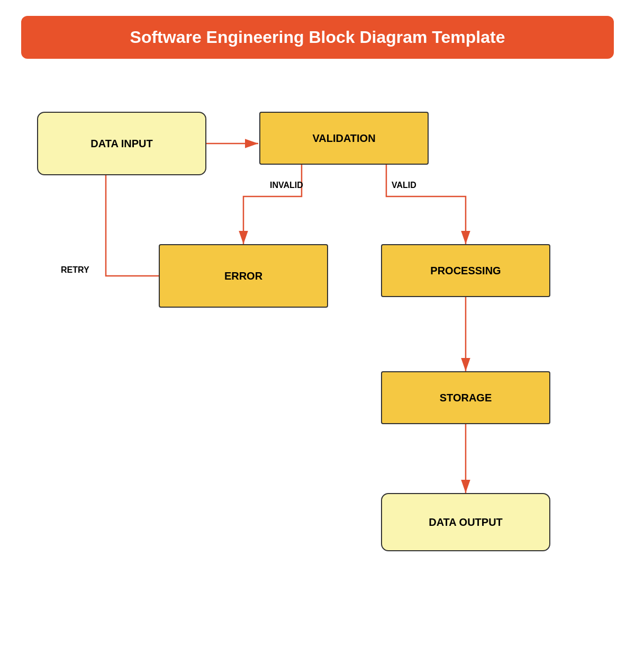  I want to click on error-block: ERROR, so click(243, 276).